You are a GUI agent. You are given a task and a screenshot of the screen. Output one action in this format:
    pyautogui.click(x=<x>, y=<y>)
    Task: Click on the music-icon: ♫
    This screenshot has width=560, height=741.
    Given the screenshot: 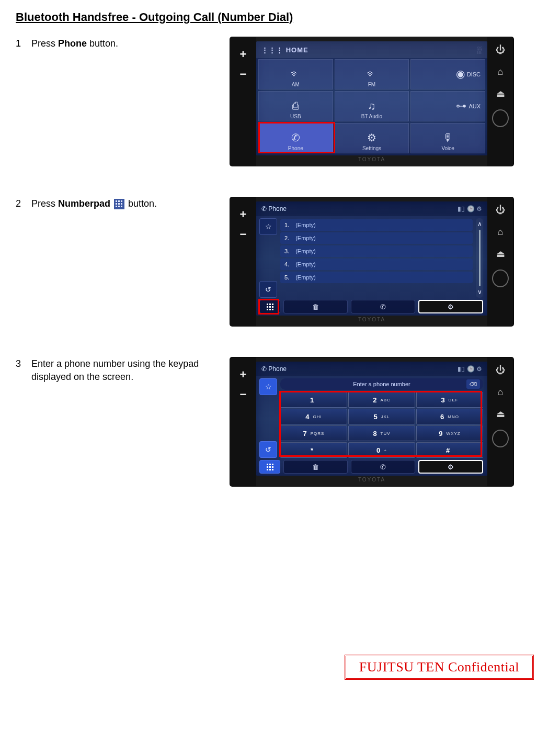 What is the action you would take?
    pyautogui.click(x=371, y=106)
    